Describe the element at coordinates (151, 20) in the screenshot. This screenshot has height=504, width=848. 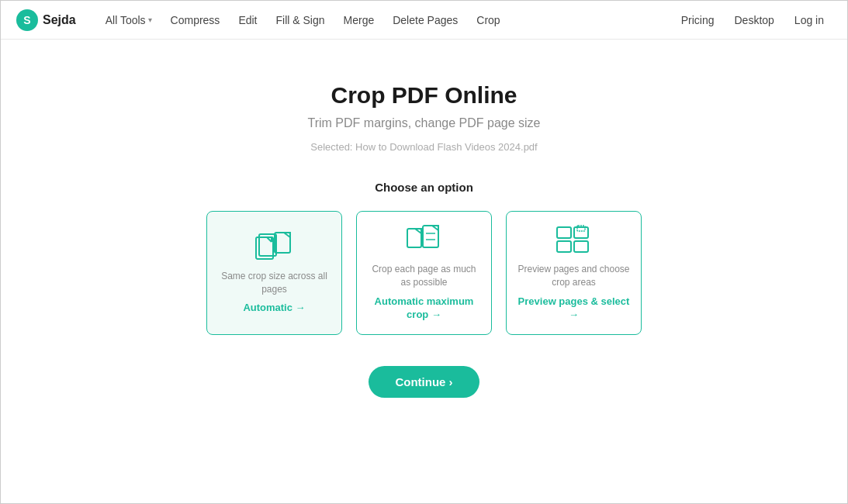
I see `chevron-down-icon: ▾` at that location.